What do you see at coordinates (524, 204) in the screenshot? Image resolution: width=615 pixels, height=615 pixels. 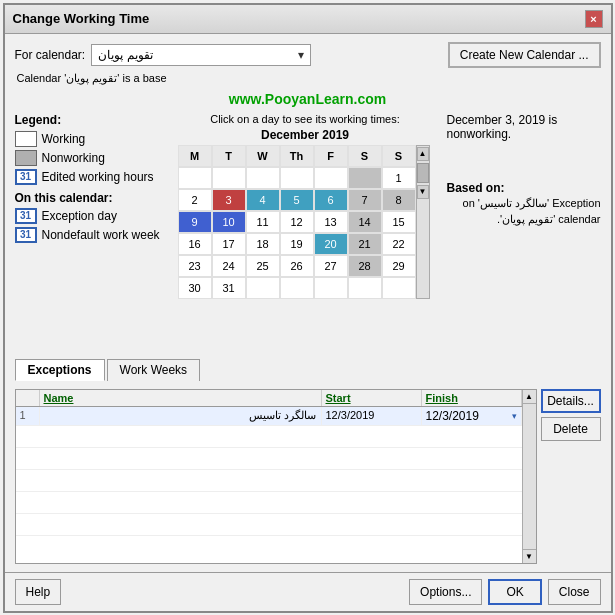 I see `based-on-section: Based on: Exception 'سالگرد تاسیس' on ca…` at bounding box center [524, 204].